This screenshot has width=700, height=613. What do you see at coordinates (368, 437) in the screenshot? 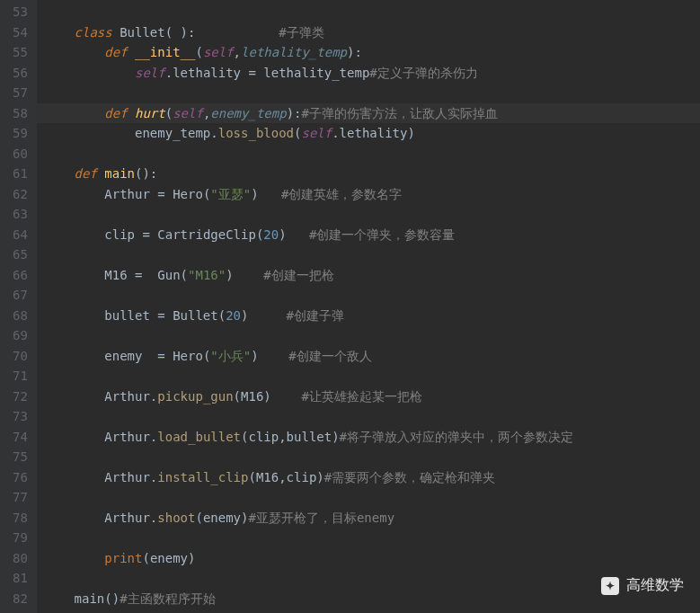
I see `code-line: Arthur.load_bullet(clip,bullet)#将子弹放入对应的…` at bounding box center [368, 437].